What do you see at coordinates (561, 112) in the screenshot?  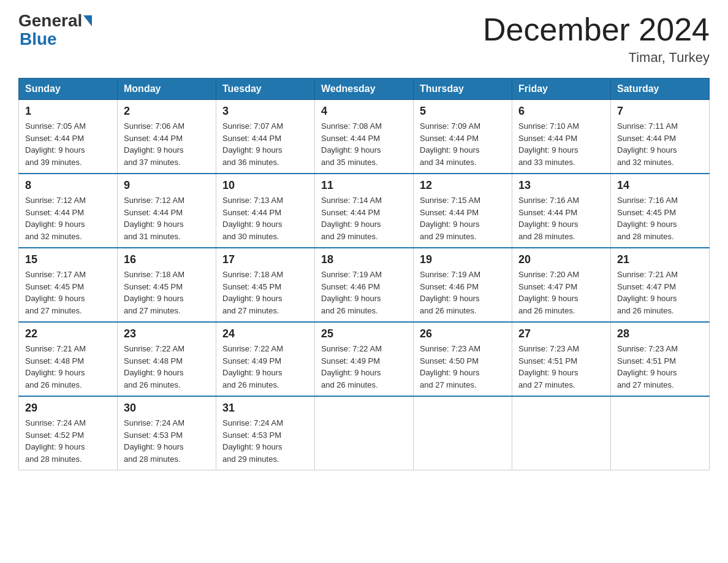 I see `day-number: 6` at bounding box center [561, 112].